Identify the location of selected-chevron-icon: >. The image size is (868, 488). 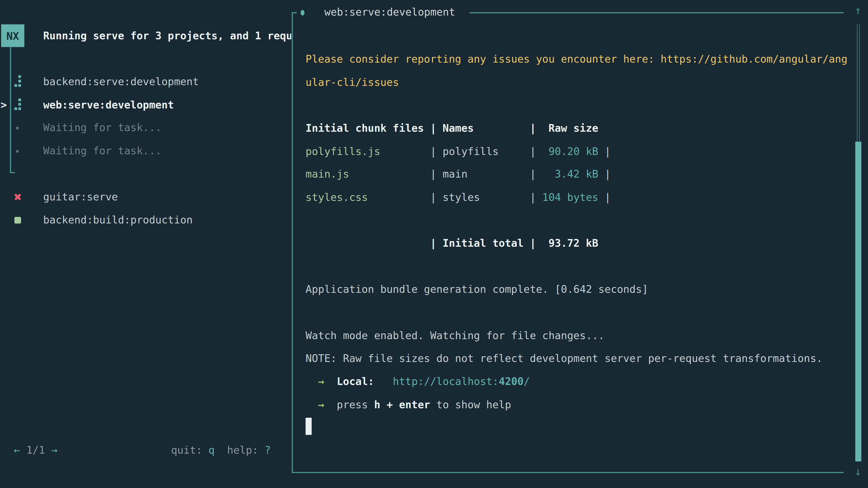
(3, 105).